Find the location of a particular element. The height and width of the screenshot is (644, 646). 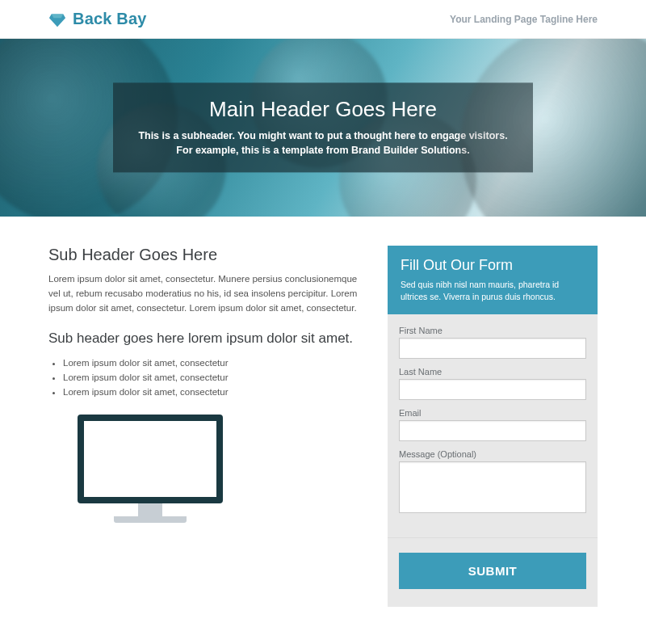

message-label: Message (Optional) is located at coordinates (493, 454).